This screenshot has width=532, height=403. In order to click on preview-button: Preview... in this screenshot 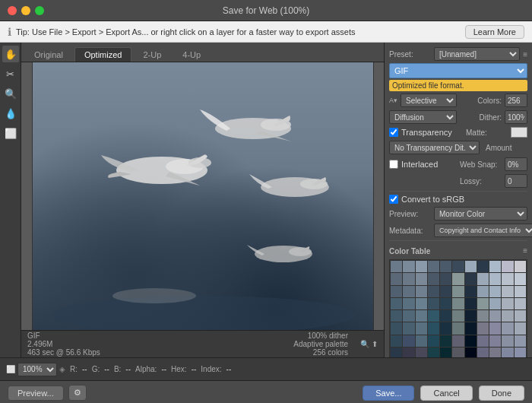, I will do `click(36, 393)`.